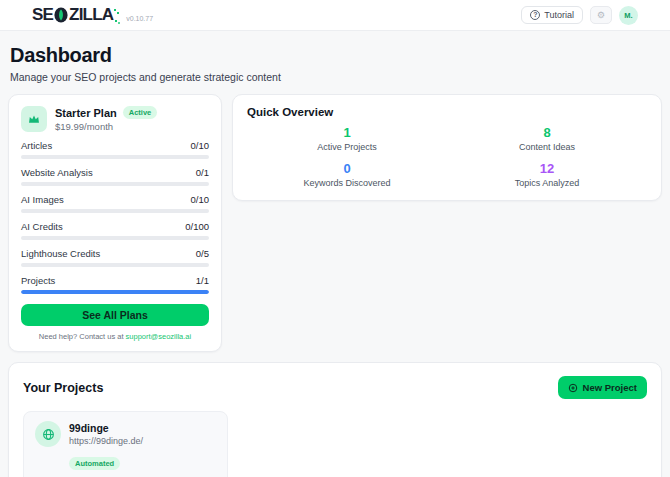 Image resolution: width=670 pixels, height=477 pixels. What do you see at coordinates (42, 226) in the screenshot?
I see `usage-label: AI Credits` at bounding box center [42, 226].